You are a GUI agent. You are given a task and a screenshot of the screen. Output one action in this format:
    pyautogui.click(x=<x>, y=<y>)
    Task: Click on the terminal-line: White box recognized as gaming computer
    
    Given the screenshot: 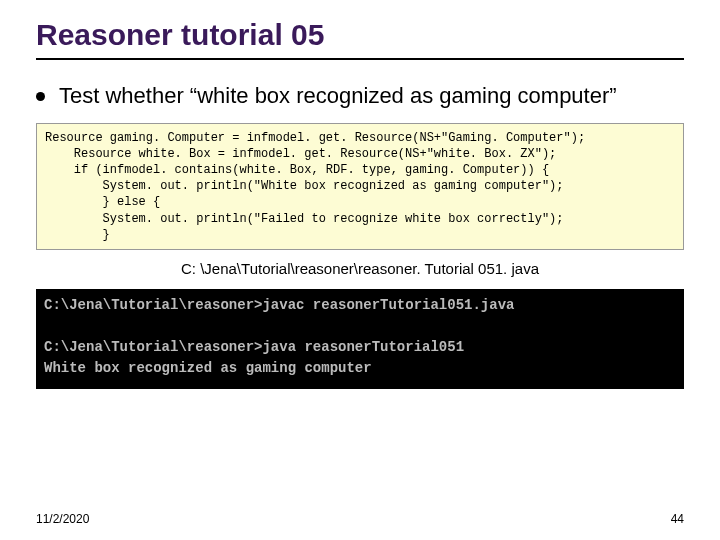 What is the action you would take?
    pyautogui.click(x=208, y=368)
    